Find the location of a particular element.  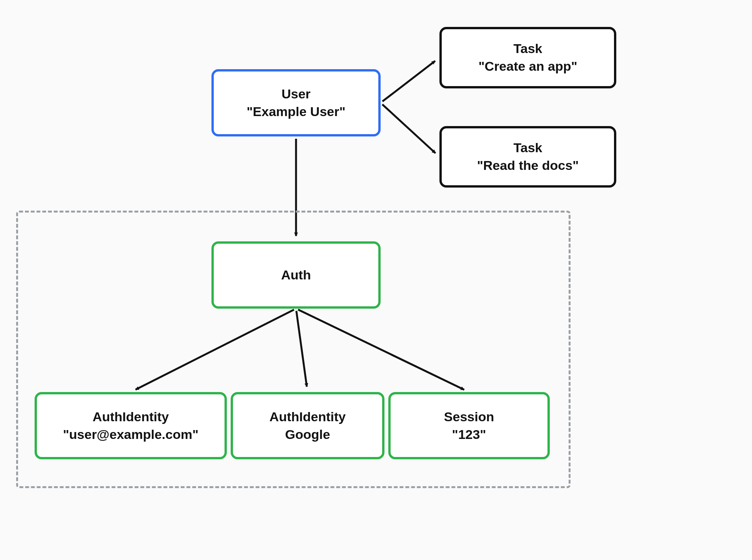

node-task2-title: Task is located at coordinates (528, 148).